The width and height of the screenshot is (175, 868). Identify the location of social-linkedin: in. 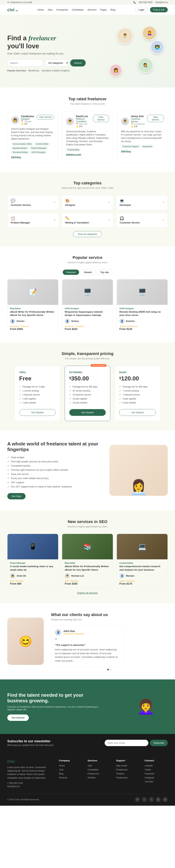
(137, 799).